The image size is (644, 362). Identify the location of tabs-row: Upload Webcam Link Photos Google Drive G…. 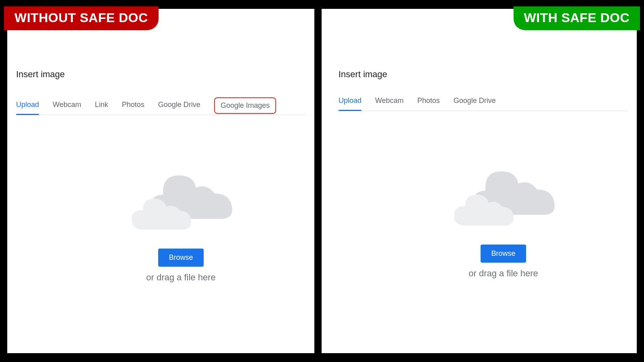
(161, 106).